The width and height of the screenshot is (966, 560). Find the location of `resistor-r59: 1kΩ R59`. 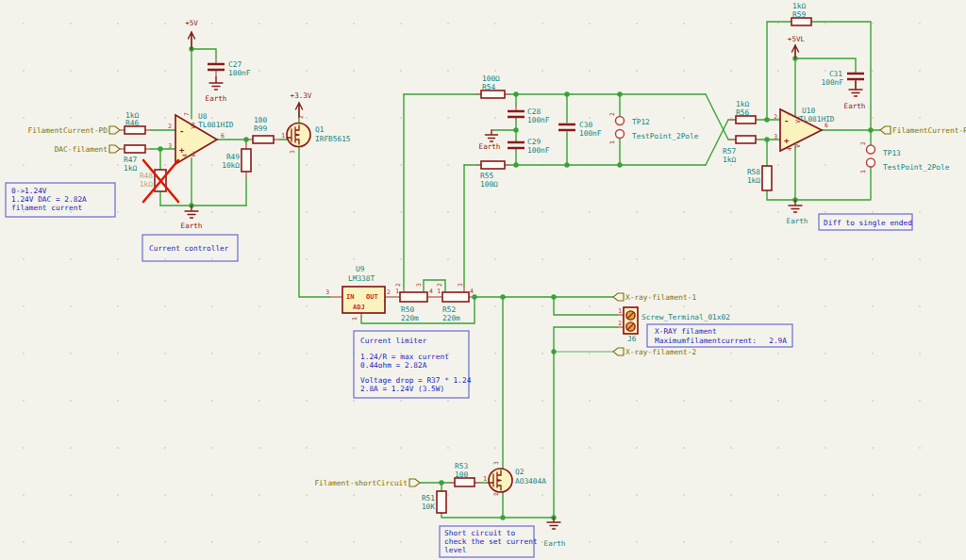

resistor-r59: 1kΩ R59 is located at coordinates (802, 13).